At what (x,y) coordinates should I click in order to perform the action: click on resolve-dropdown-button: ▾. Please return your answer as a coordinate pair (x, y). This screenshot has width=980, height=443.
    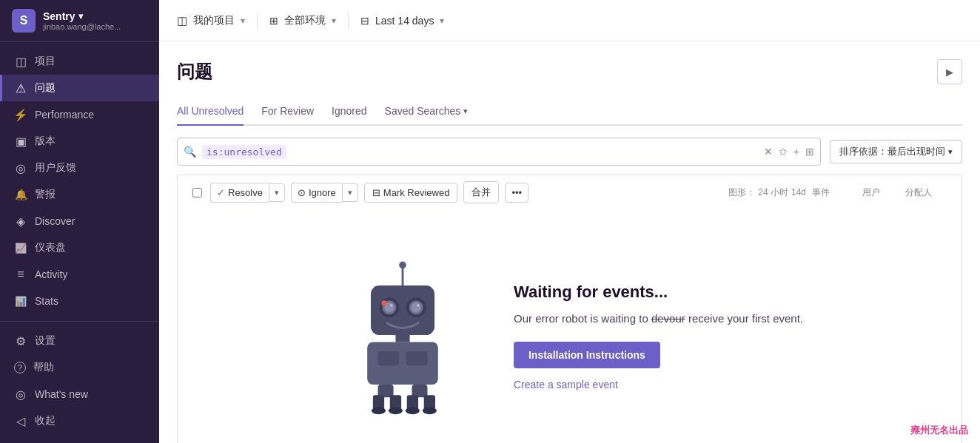
    Looking at the image, I should click on (277, 192).